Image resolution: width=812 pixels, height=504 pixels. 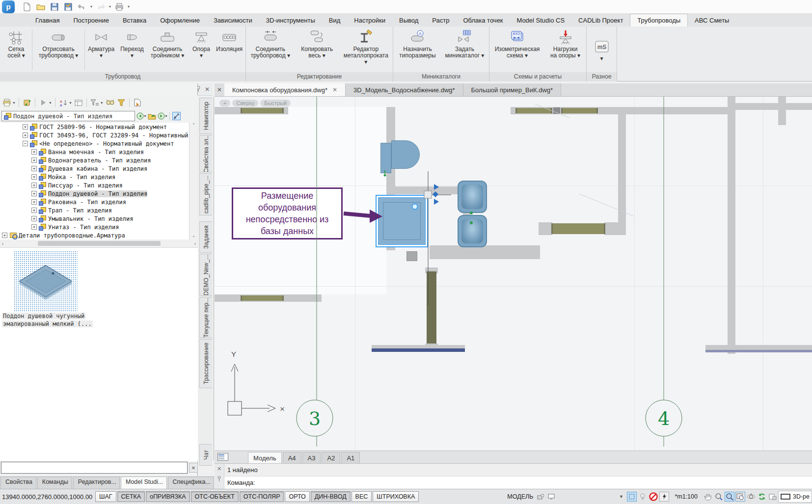 I want to click on fittings-button: Арматура ▾, so click(x=101, y=50).